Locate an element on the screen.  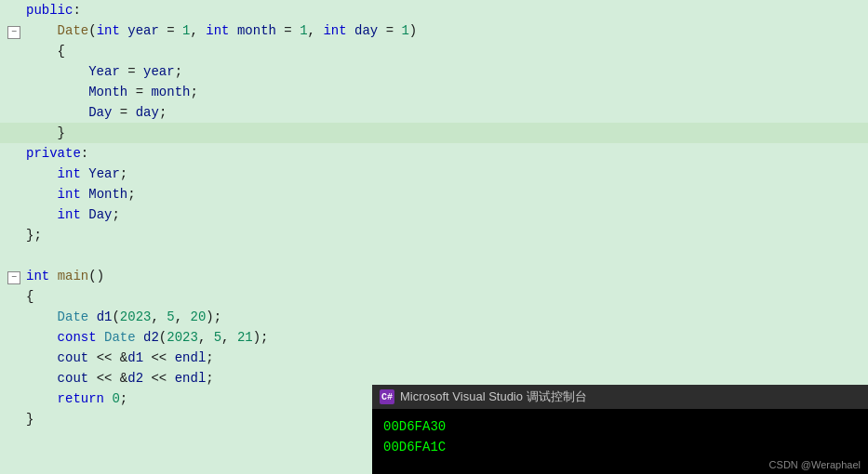
code-line: Month = month; is located at coordinates (434, 92).